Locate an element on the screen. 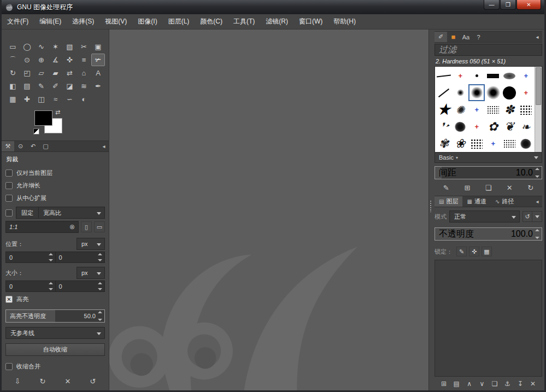 This screenshot has width=546, height=392. lower-layer-button: ∨ is located at coordinates (482, 384).